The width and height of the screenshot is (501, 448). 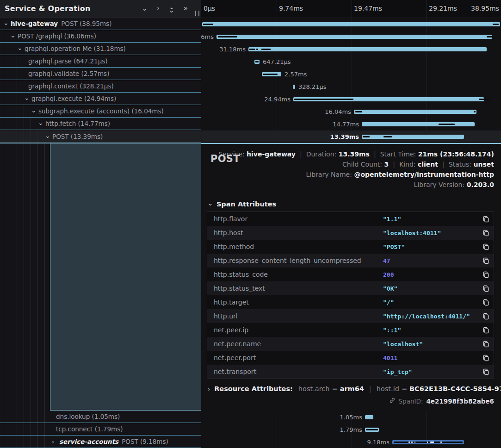 What do you see at coordinates (100, 442) in the screenshot?
I see `tree-row: ›service-accountsPOST (9.18ms)` at bounding box center [100, 442].